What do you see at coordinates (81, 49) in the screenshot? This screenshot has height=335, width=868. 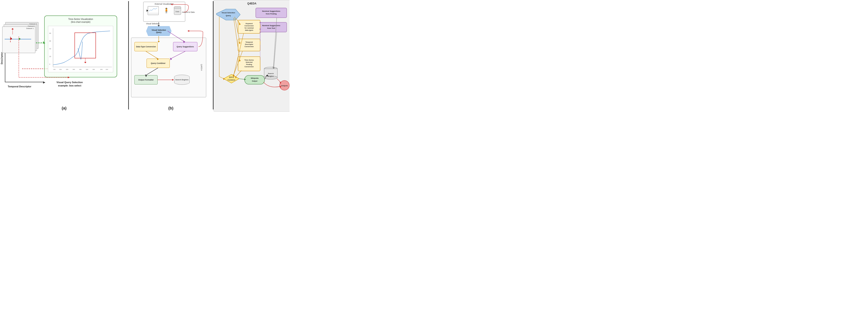 I see `ts-chart: 80 60 40 20 0` at bounding box center [81, 49].